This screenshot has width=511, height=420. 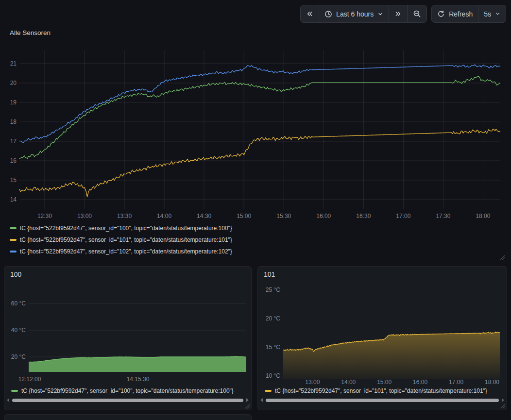 I want to click on double-chevron-left-icon, so click(x=310, y=14).